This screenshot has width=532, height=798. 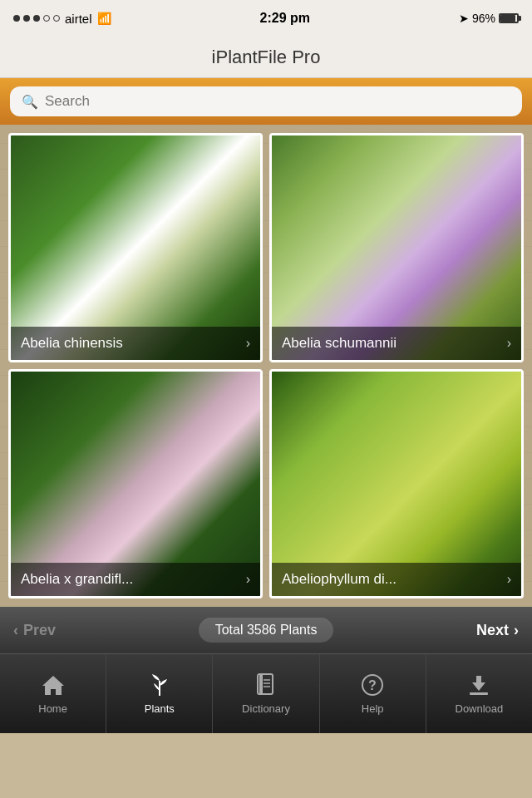 What do you see at coordinates (480, 708) in the screenshot?
I see `tab-download-label: Download` at bounding box center [480, 708].